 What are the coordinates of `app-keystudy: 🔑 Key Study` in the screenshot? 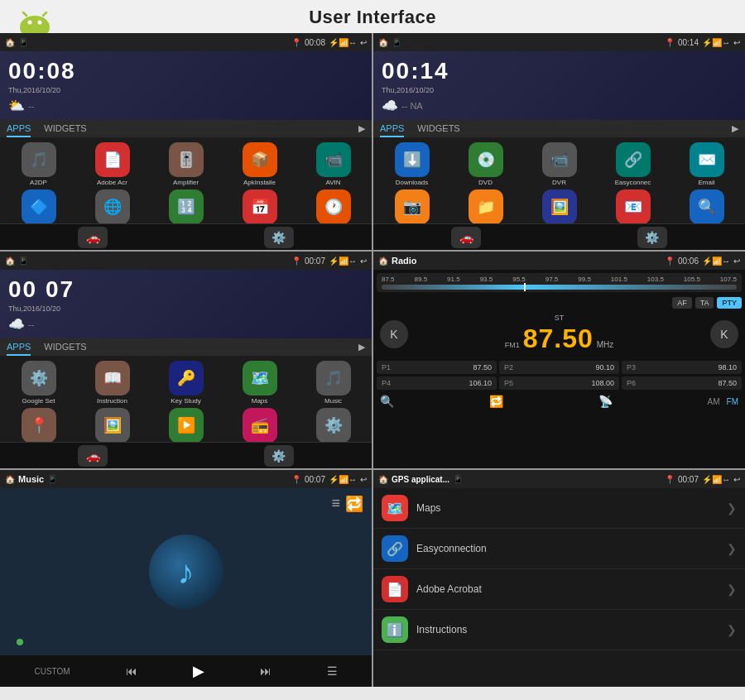 It's located at (185, 382).